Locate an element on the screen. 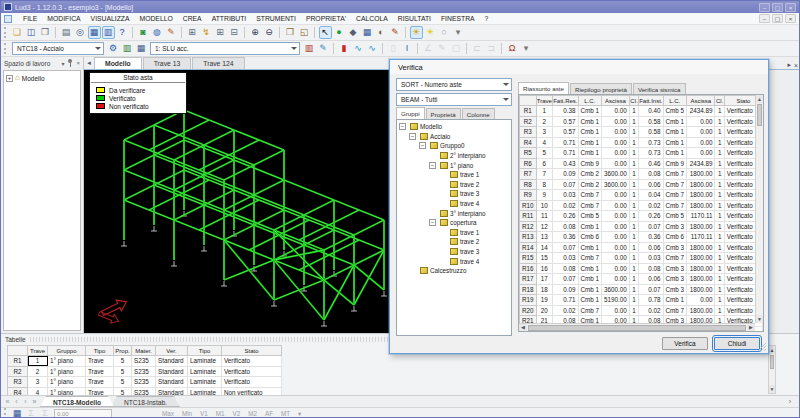 This screenshot has width=800, height=418. scroll-tabs-button: ▸ is located at coordinates (789, 65).